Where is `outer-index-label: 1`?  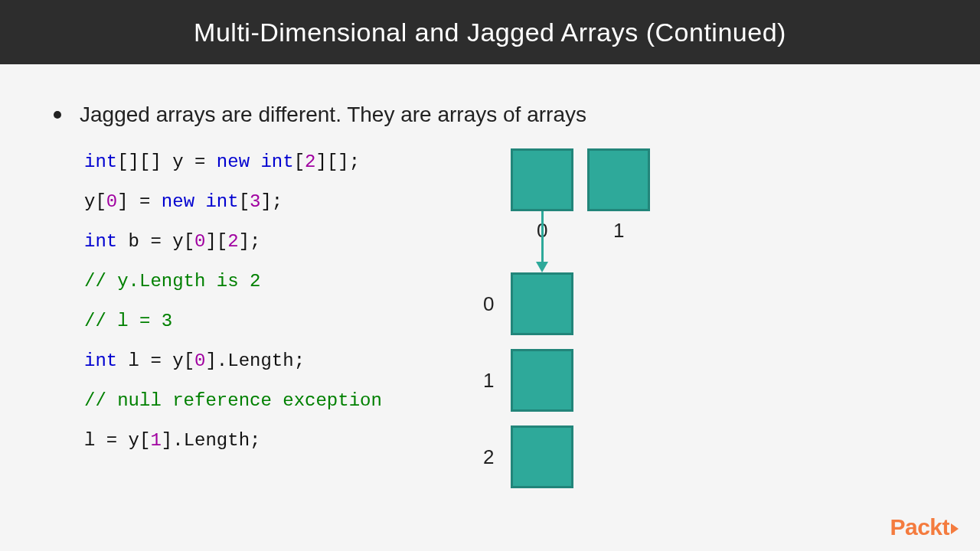
outer-index-label: 1 is located at coordinates (619, 231).